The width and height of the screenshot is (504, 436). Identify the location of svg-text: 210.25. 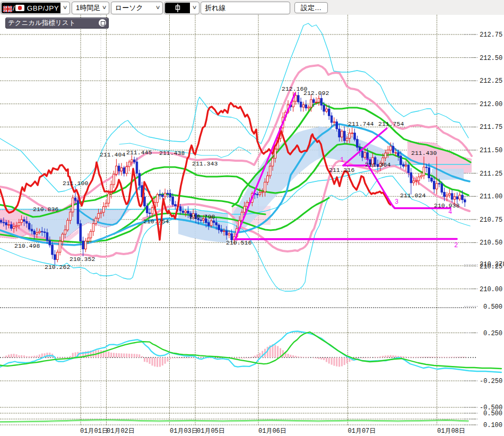
(491, 267).